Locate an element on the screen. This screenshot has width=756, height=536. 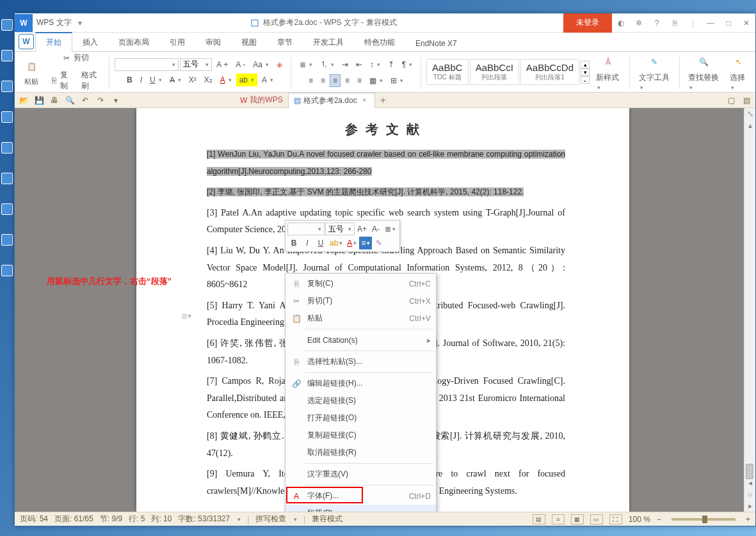
line-spacing-button: ↕▾ is located at coordinates (375, 65).